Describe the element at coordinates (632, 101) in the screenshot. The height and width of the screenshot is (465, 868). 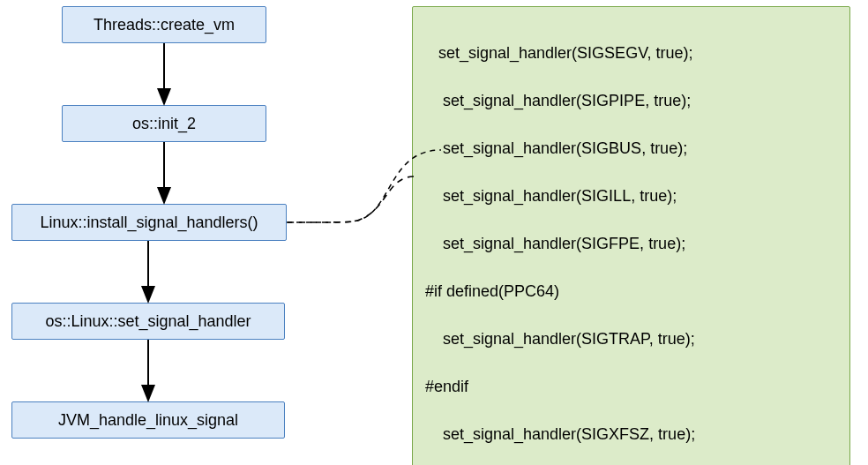
I see `code-line: set_signal_handler(SIGPIPE, true);` at that location.